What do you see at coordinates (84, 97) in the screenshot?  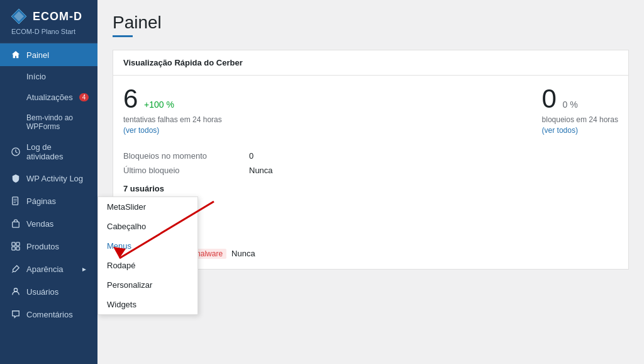 I see `atualizacoes-badge: 4` at bounding box center [84, 97].